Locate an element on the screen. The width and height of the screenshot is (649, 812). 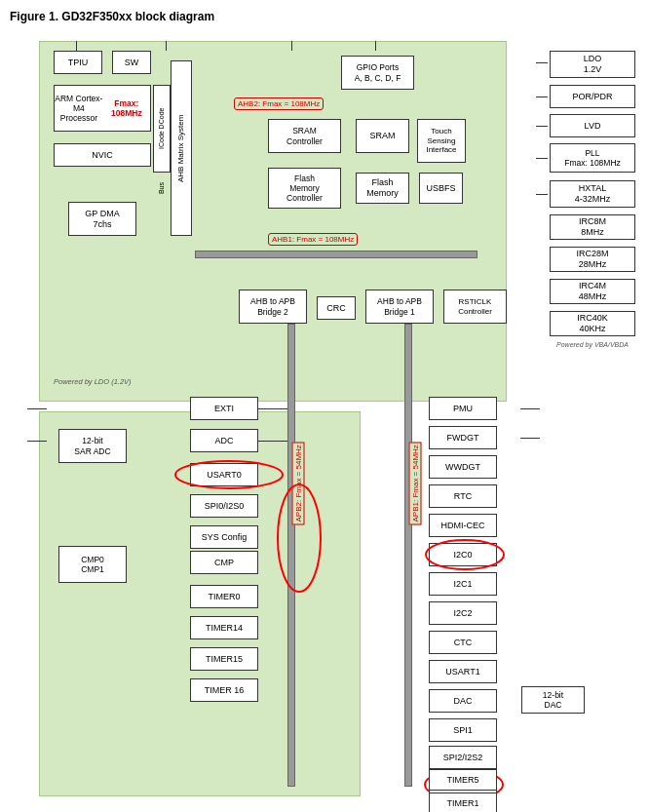
irc40k-box: IRC40K40KHz is located at coordinates (592, 324).